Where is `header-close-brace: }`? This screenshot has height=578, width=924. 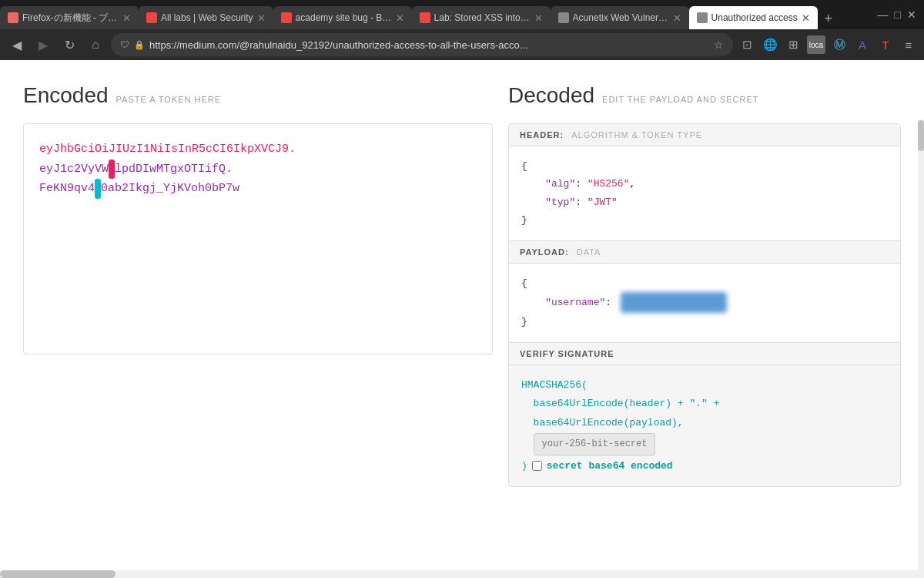 header-close-brace: } is located at coordinates (524, 220).